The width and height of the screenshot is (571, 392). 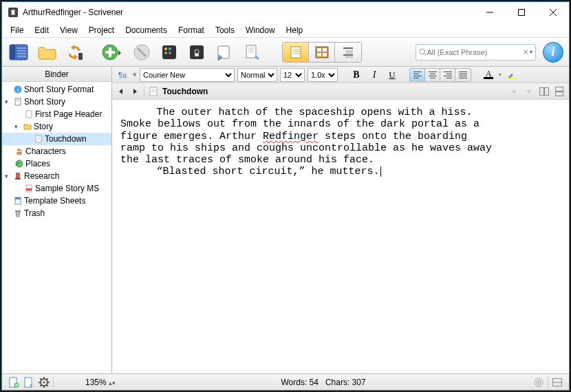 What do you see at coordinates (345, 382) in the screenshot?
I see `char-count: Chars: 307` at bounding box center [345, 382].